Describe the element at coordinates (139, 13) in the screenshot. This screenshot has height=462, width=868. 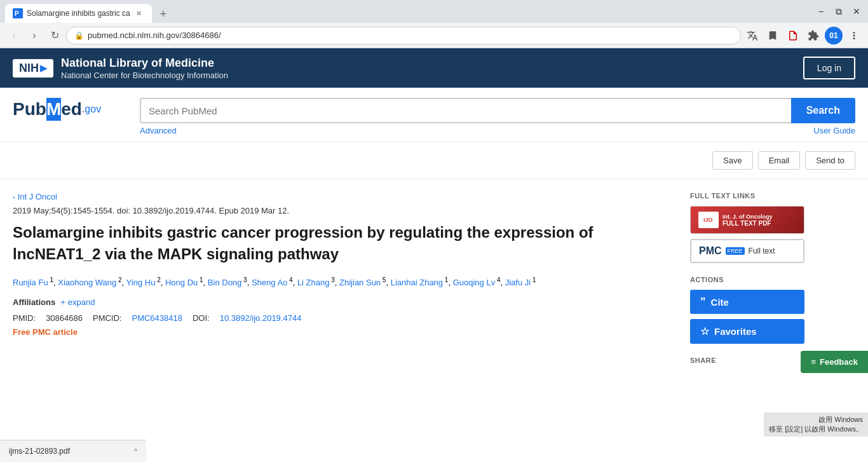
I see `tab-close-button: ✕` at that location.